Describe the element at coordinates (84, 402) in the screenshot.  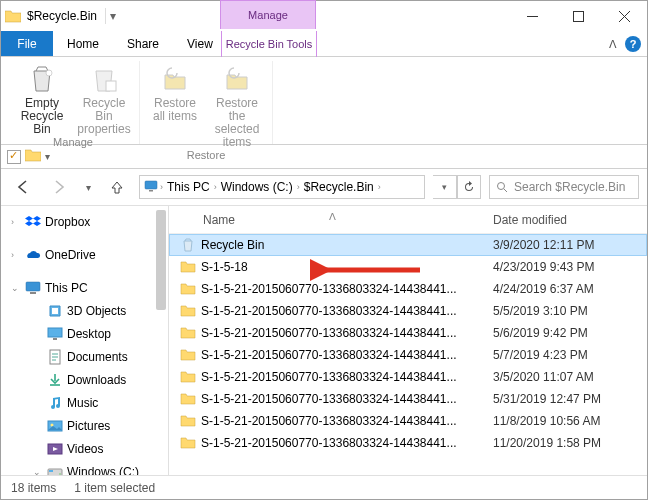
I see `tree-item: Music` at that location.